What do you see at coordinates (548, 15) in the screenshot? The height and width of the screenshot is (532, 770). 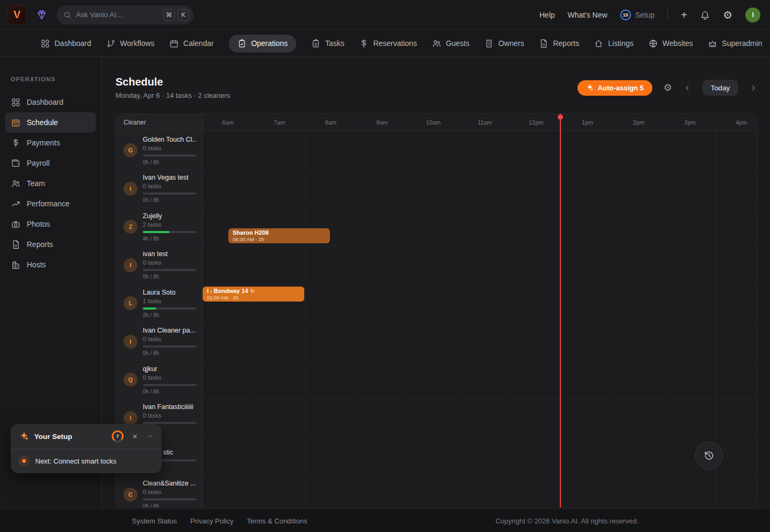 I see `help-link: Help` at bounding box center [548, 15].